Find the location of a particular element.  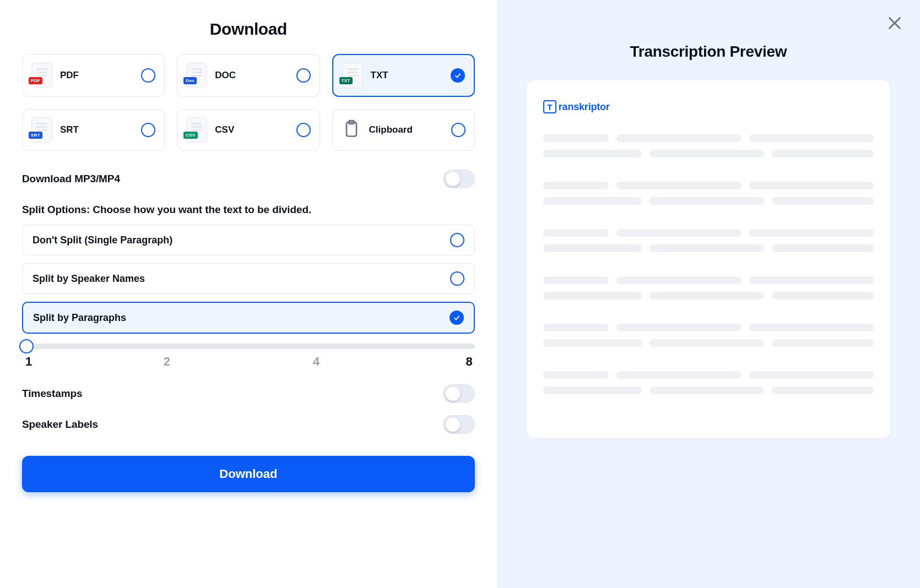

file-badge: CSV is located at coordinates (191, 135).